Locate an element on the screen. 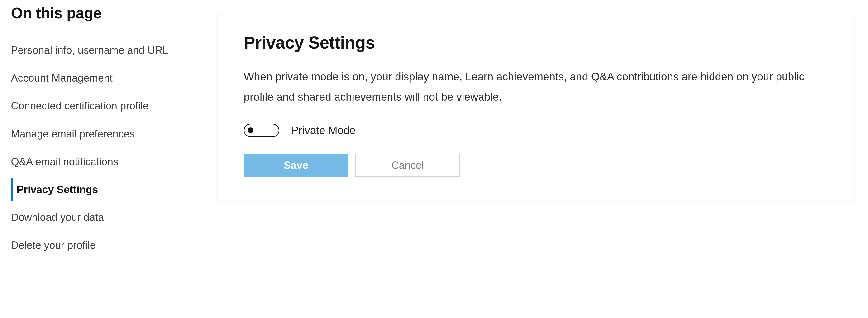 Image resolution: width=868 pixels, height=318 pixels. nav-item-email-preferences: Manage email preferences is located at coordinates (110, 134).